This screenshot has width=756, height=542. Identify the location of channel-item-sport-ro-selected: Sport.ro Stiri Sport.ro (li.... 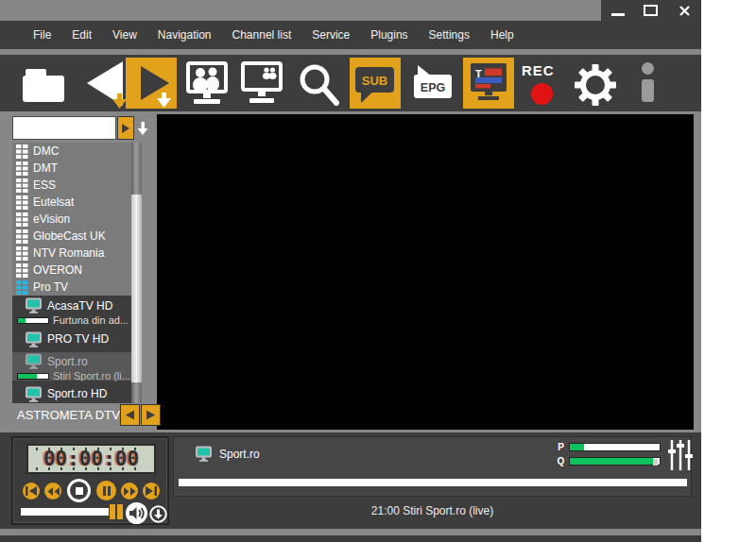
(72, 366).